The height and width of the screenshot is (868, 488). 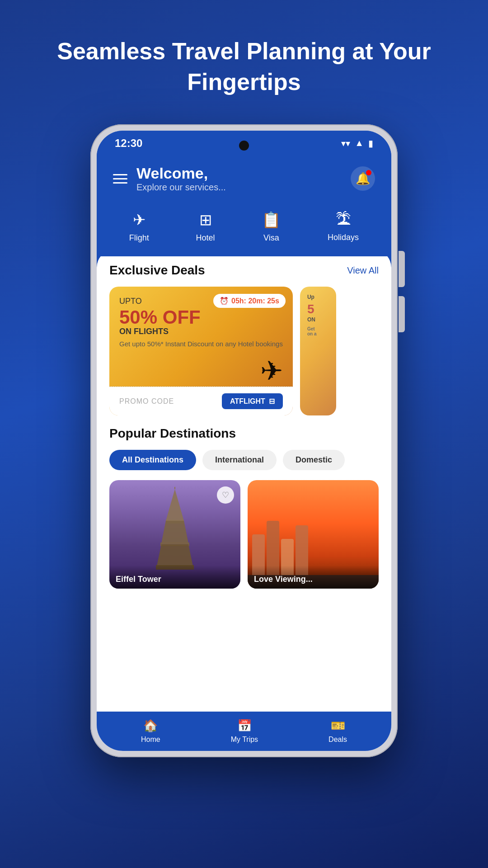 What do you see at coordinates (255, 301) in the screenshot?
I see `timer-value: 05h: 20m: 25s` at bounding box center [255, 301].